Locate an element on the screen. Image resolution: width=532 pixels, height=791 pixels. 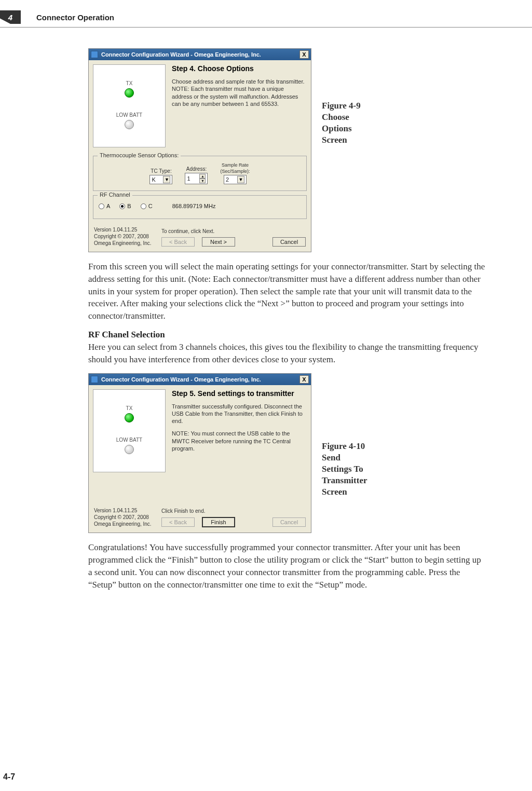
body-text: Here you can select from 3 channels choi… is located at coordinates (287, 353).